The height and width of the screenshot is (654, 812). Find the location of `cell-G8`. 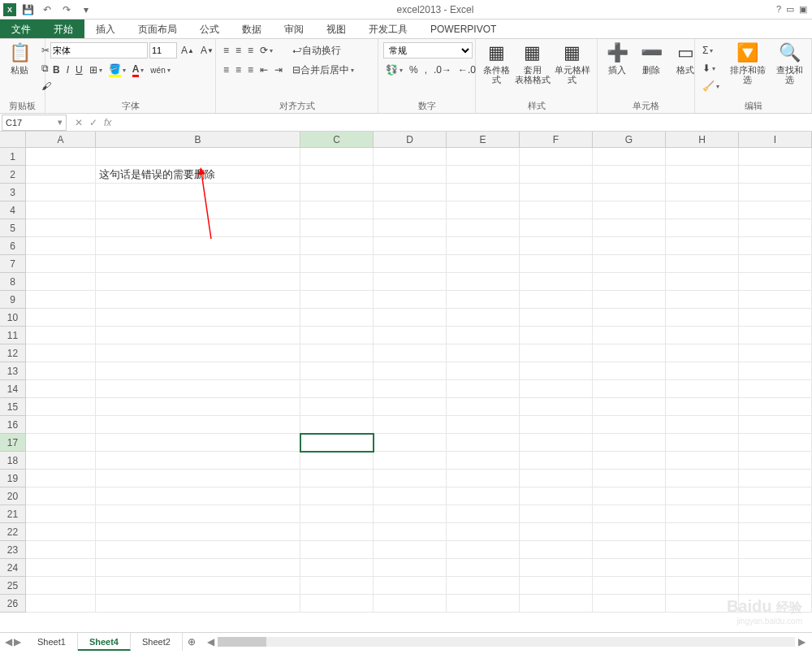

cell-G8 is located at coordinates (629, 282).